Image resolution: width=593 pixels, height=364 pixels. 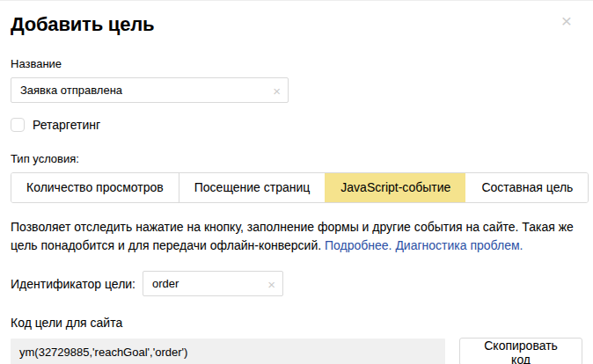 What do you see at coordinates (213, 283) in the screenshot?
I see `goal-id-input-wrap: ×` at bounding box center [213, 283].